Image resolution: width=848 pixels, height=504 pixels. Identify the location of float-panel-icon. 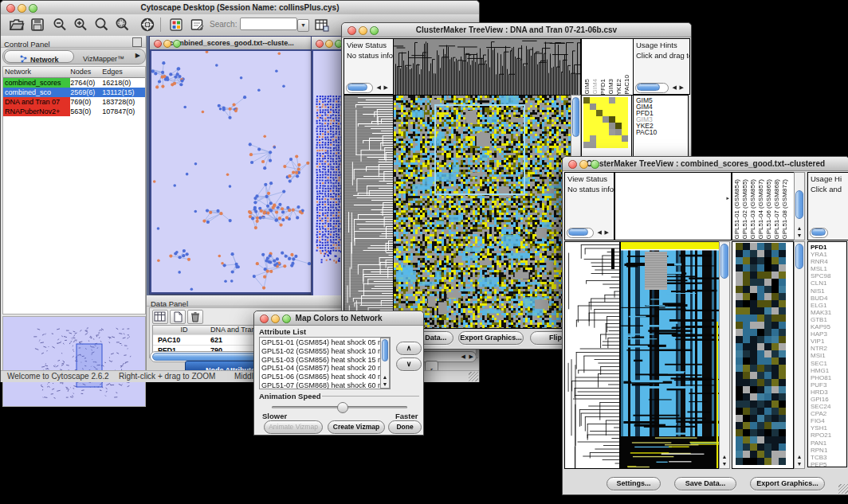
(137, 42).